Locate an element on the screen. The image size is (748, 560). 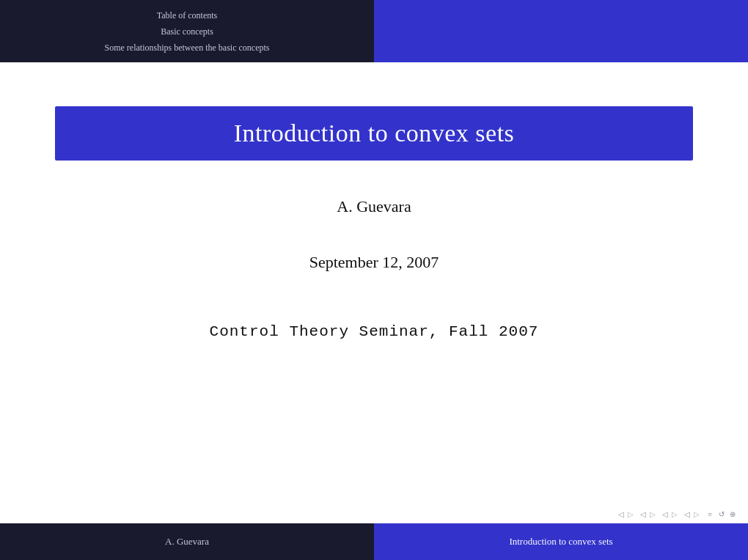
header-line2: Basic concepts is located at coordinates (187, 32).